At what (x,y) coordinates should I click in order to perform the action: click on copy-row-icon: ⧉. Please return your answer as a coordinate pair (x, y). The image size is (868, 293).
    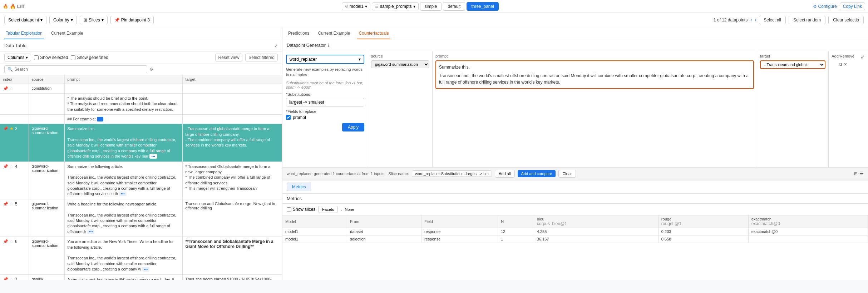
    Looking at the image, I should click on (841, 64).